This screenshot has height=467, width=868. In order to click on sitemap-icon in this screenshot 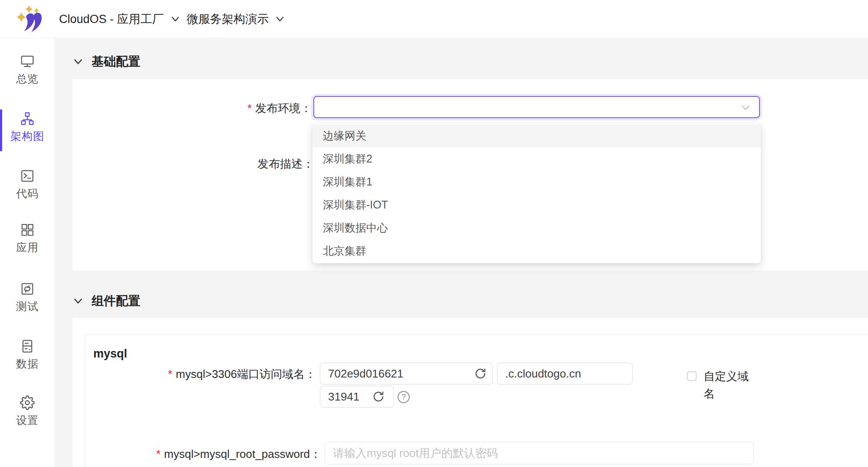, I will do `click(27, 119)`.